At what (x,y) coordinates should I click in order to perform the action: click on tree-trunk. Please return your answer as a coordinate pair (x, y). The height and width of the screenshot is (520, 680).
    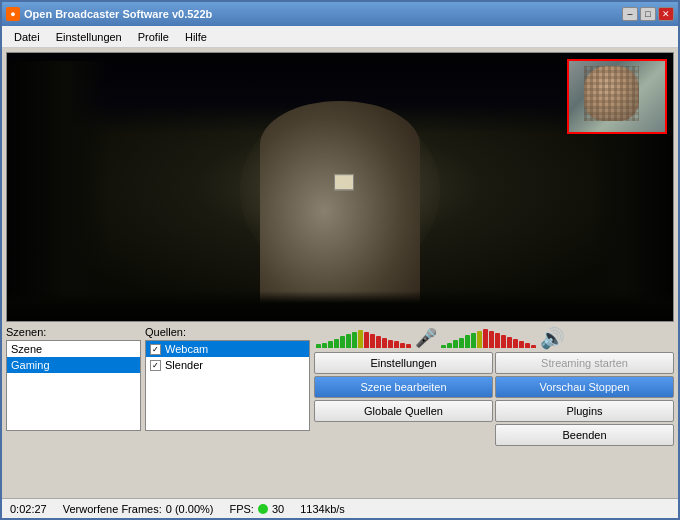
    Looking at the image, I should click on (340, 211).